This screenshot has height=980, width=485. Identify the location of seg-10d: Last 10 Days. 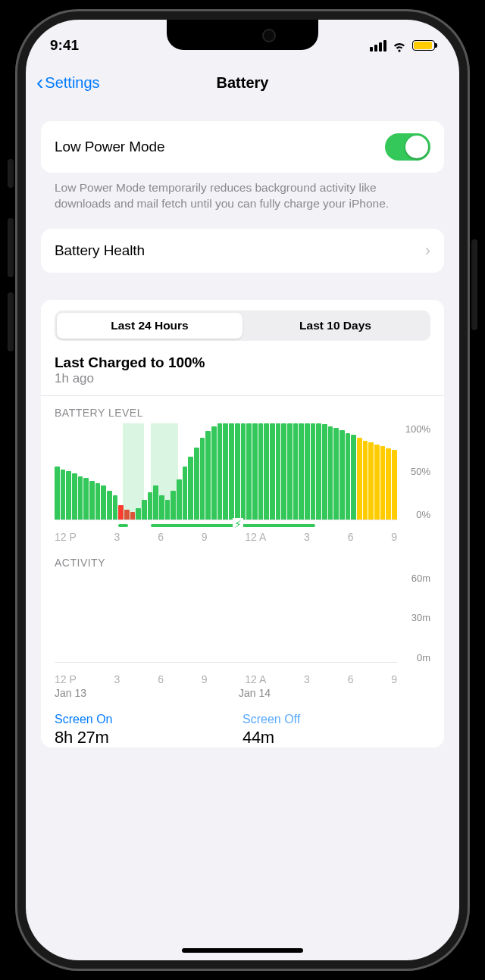
(335, 326).